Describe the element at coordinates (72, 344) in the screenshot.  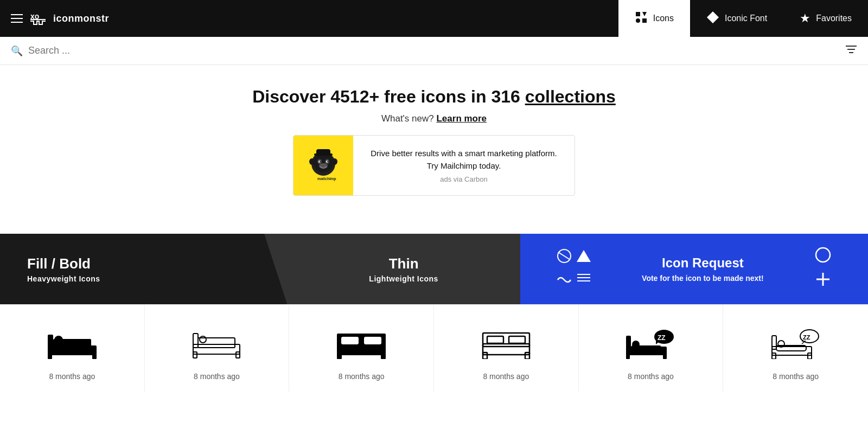
I see `bed-icon-filled` at that location.